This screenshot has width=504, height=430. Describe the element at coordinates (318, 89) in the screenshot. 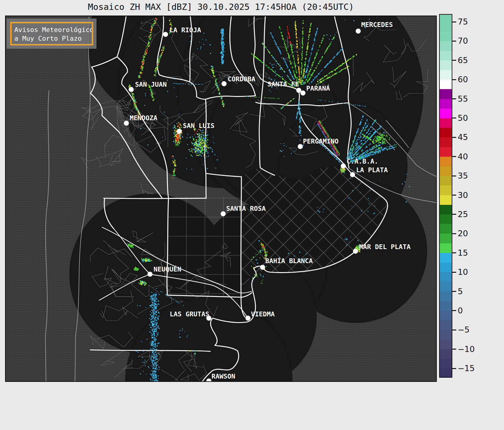

I see `city-label: PARANÁ` at that location.